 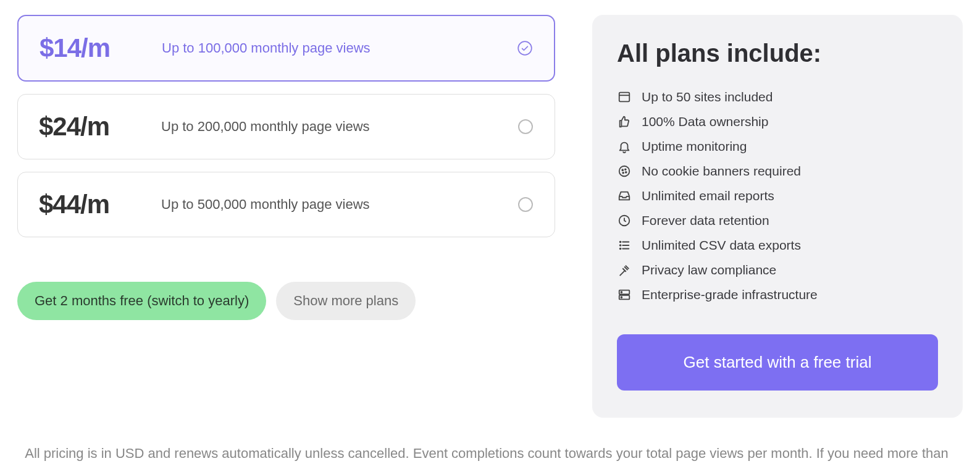 I want to click on inbox-icon, so click(x=624, y=196).